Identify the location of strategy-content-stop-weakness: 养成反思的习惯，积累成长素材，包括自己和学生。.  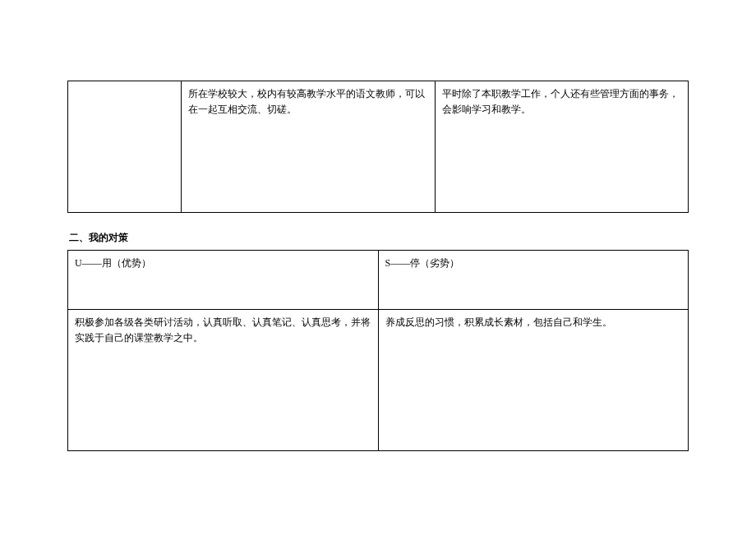
(533, 380).